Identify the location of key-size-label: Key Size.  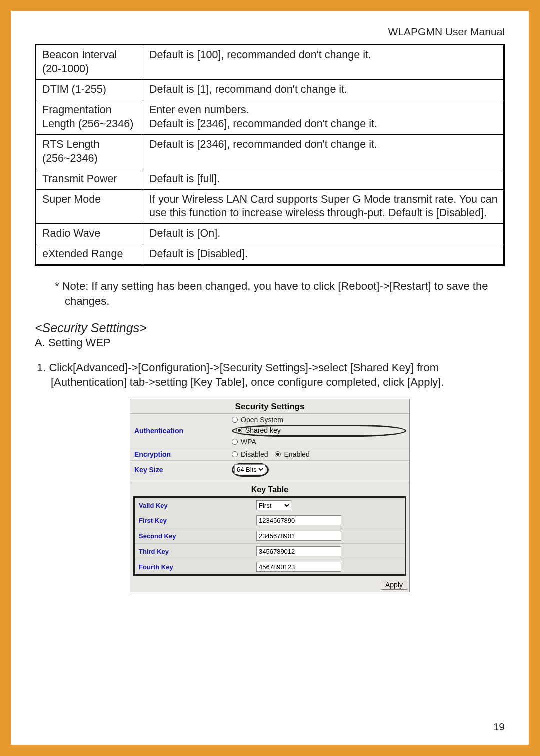
(179, 470).